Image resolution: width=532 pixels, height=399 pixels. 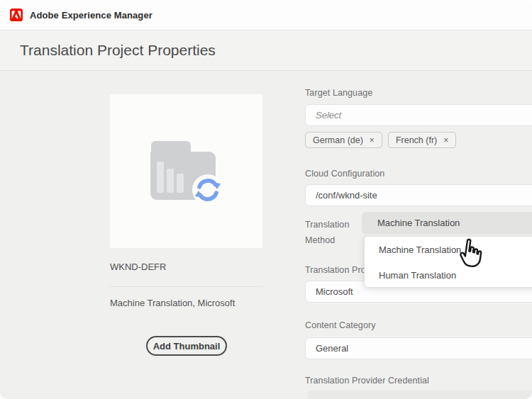 I want to click on translation-method-label: Translation Method, so click(x=333, y=232).